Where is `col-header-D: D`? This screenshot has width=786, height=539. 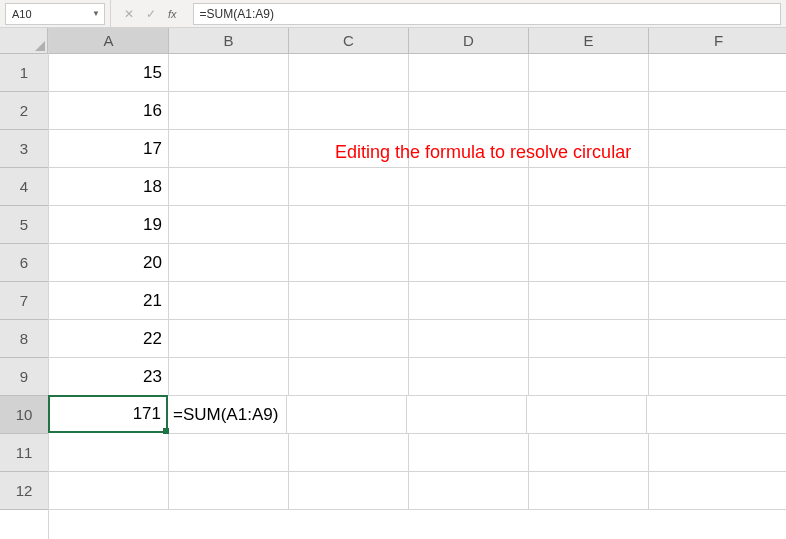
col-header-D: D is located at coordinates (469, 41).